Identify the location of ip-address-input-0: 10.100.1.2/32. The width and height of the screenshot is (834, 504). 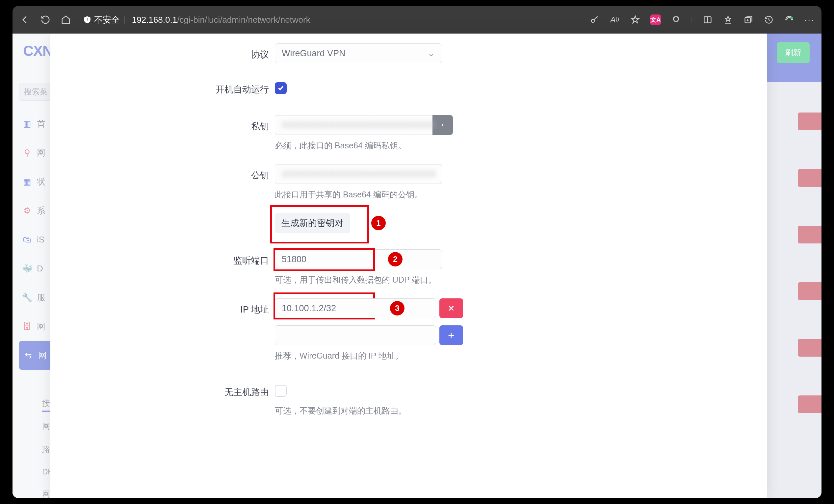
(355, 308).